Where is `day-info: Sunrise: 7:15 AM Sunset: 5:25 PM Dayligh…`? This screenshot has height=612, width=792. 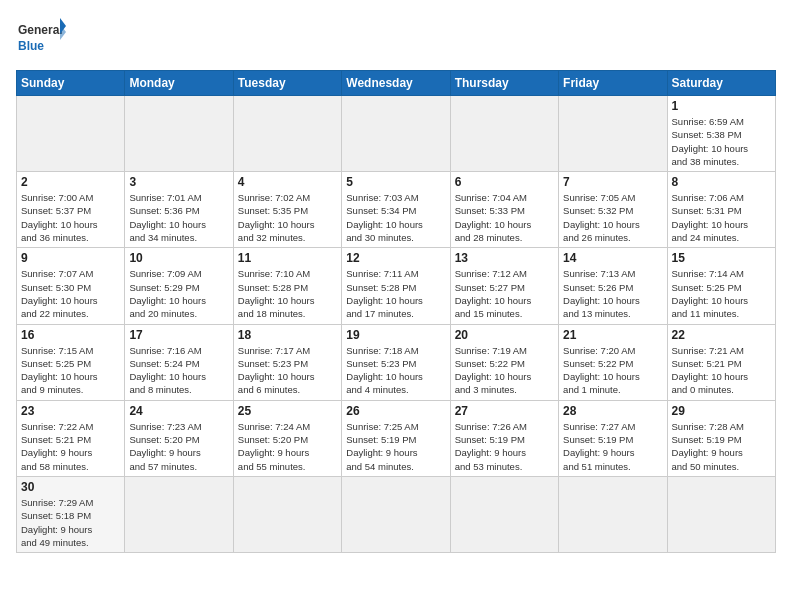
day-info: Sunrise: 7:15 AM Sunset: 5:25 PM Dayligh… is located at coordinates (70, 370).